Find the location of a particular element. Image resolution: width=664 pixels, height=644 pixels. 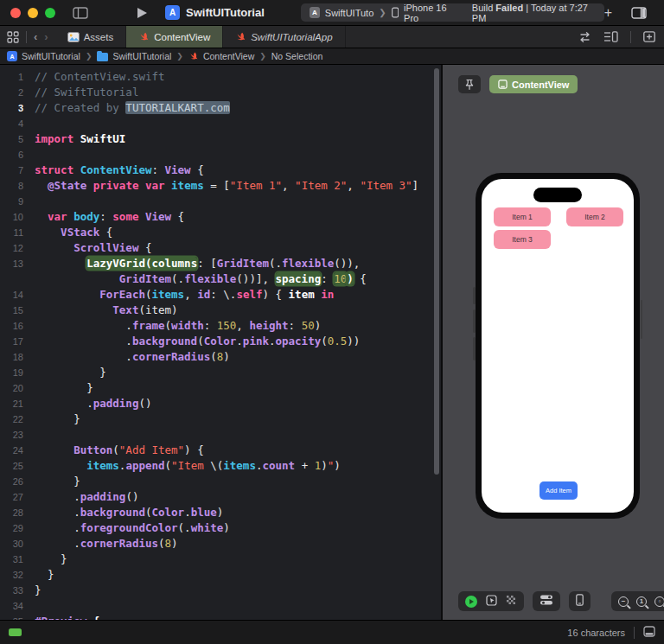

preview-add-item-button: Add Item is located at coordinates (559, 491).